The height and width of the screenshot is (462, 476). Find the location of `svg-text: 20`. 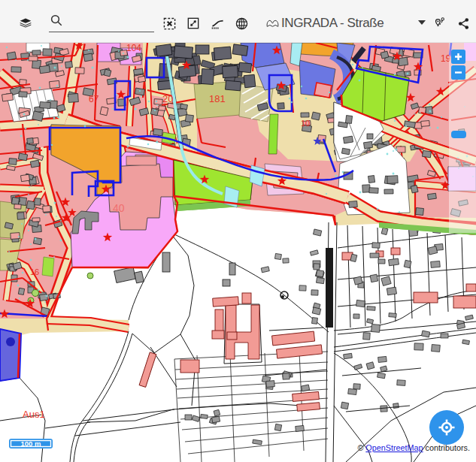

svg-text: 20 is located at coordinates (168, 99).